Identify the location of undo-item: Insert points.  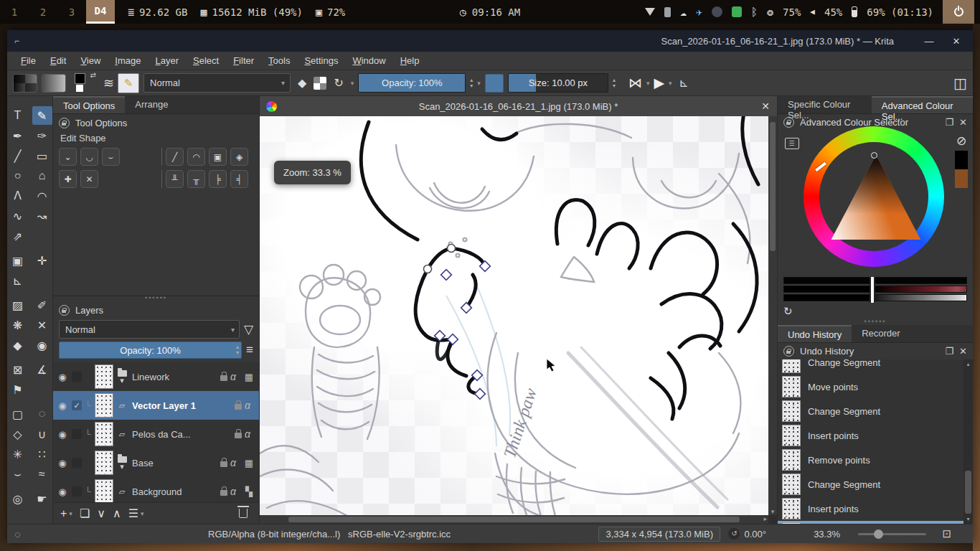
(875, 509).